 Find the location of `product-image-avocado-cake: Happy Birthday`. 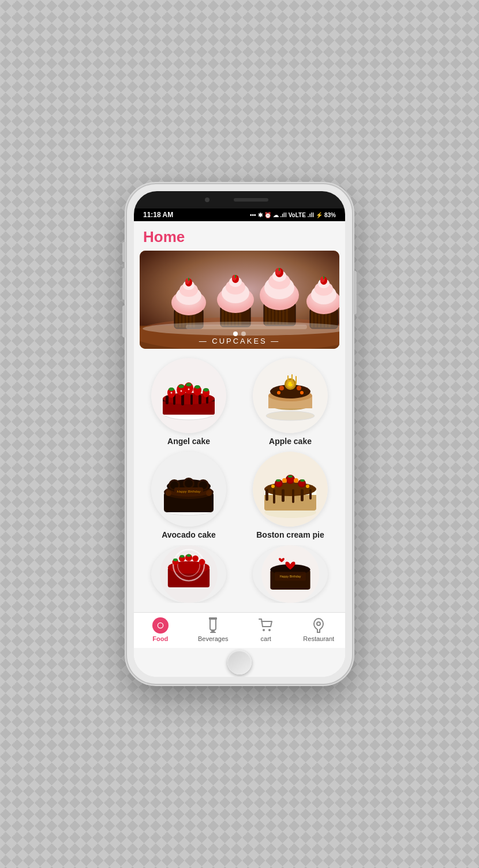

product-image-avocado-cake: Happy Birthday is located at coordinates (189, 489).